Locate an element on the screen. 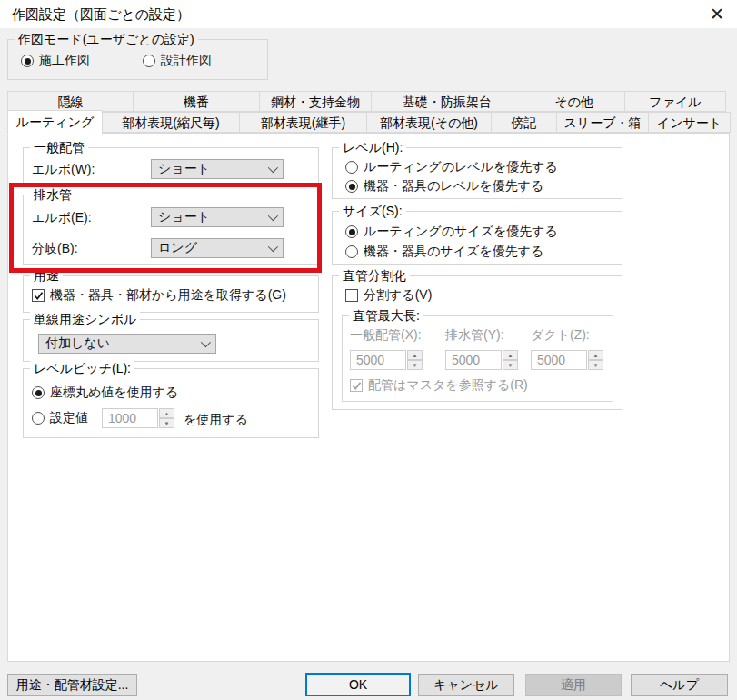 This screenshot has width=737, height=700. checkbox-label: 配管はマスタを参照する(R) is located at coordinates (448, 385).